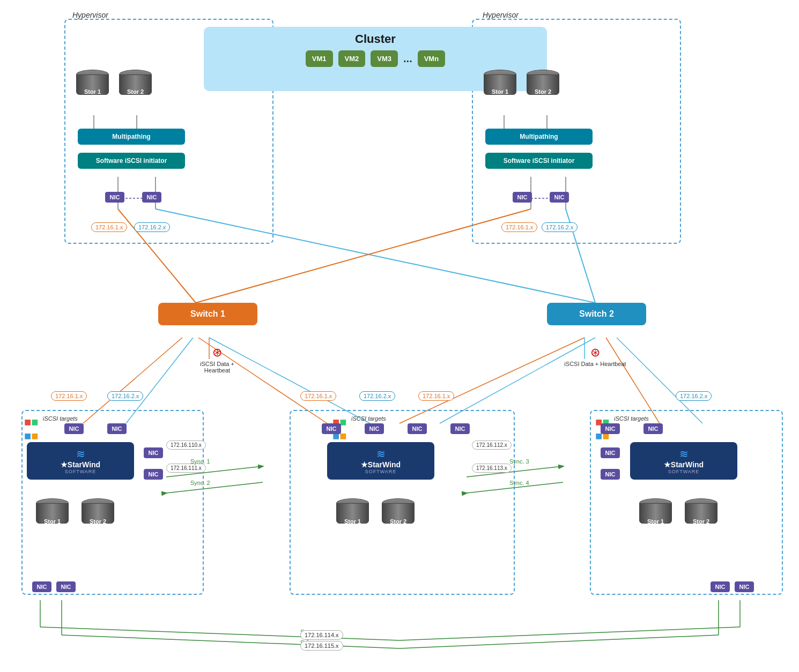 This screenshot has height=672, width=799. Describe the element at coordinates (201, 461) in the screenshot. I see `sync1-label: Sync. 1` at that location.